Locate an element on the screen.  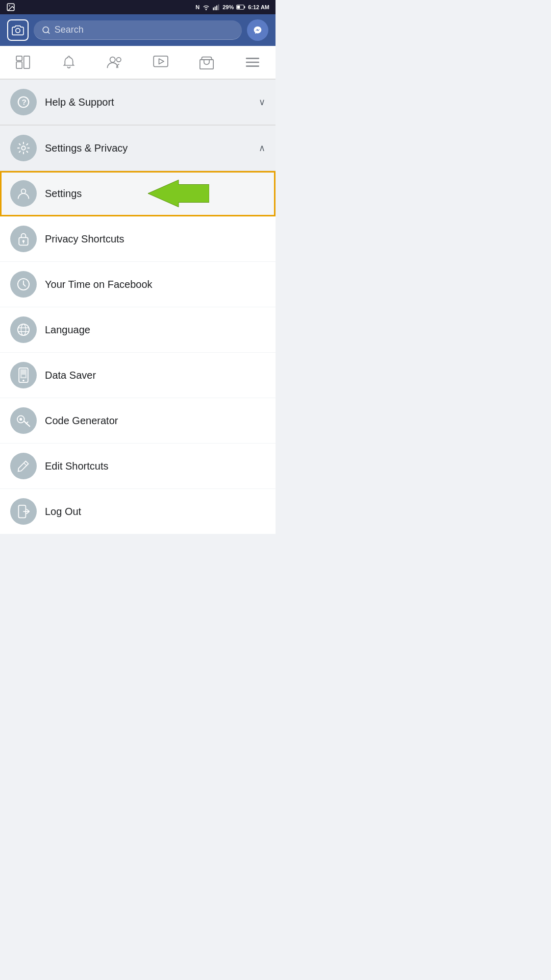
gear-icon is located at coordinates (23, 148).